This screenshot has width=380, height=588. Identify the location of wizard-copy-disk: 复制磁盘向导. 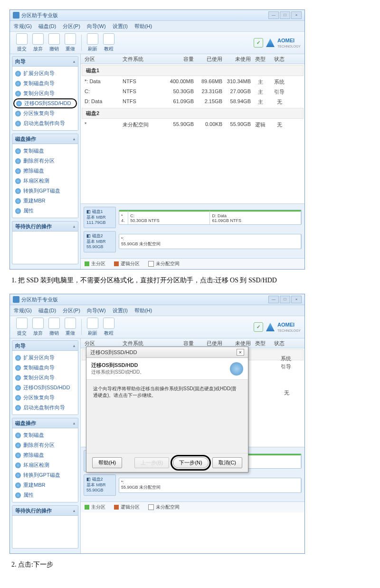
(45, 84).